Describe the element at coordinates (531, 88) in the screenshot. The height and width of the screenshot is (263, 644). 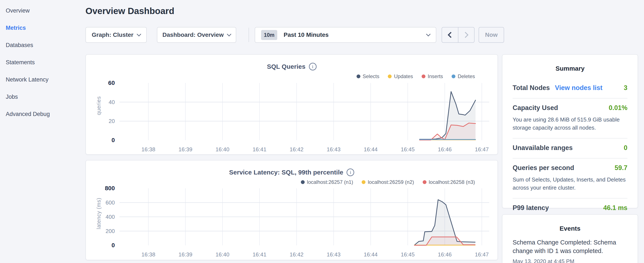
I see `summary-label: Total Nodes` at that location.